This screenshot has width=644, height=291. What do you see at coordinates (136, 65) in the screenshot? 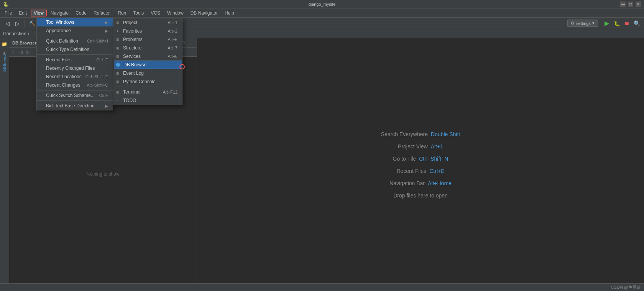
I see `submenu-db-browser-label: DB Browser` at bounding box center [136, 65].